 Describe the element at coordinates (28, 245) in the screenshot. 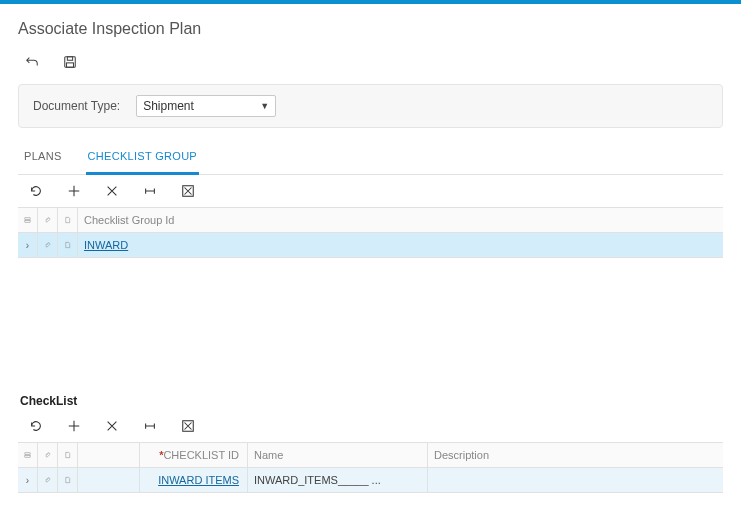

I see `row-expand-toggle: ›` at that location.